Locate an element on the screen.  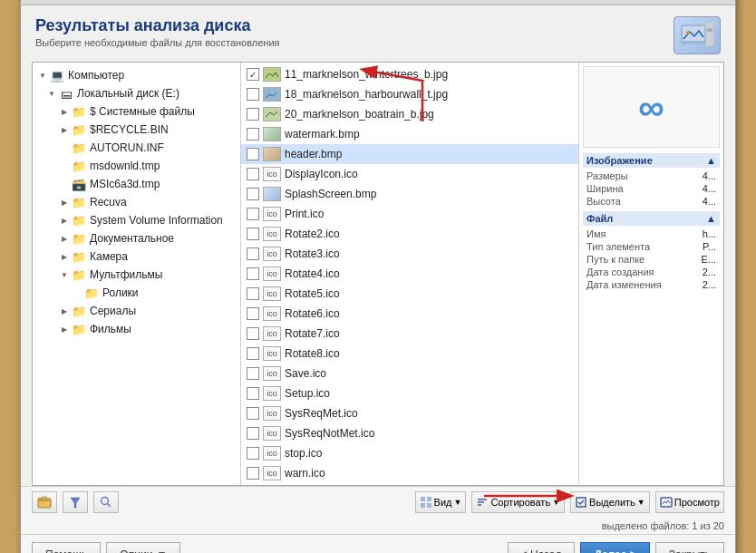
tree-item-recycle: $RECYCLE.BIN is located at coordinates (136, 130).